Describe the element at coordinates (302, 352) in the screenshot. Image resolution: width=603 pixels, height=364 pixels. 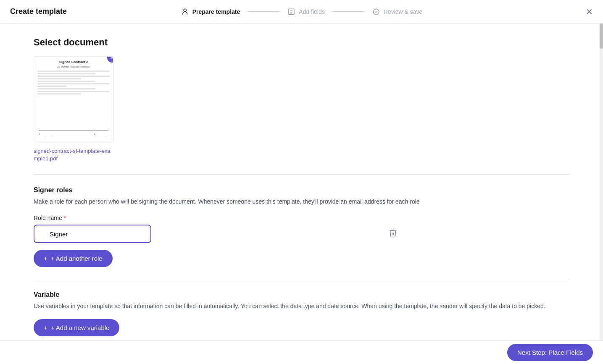
I see `footer: Next Step: Place Fields` at that location.